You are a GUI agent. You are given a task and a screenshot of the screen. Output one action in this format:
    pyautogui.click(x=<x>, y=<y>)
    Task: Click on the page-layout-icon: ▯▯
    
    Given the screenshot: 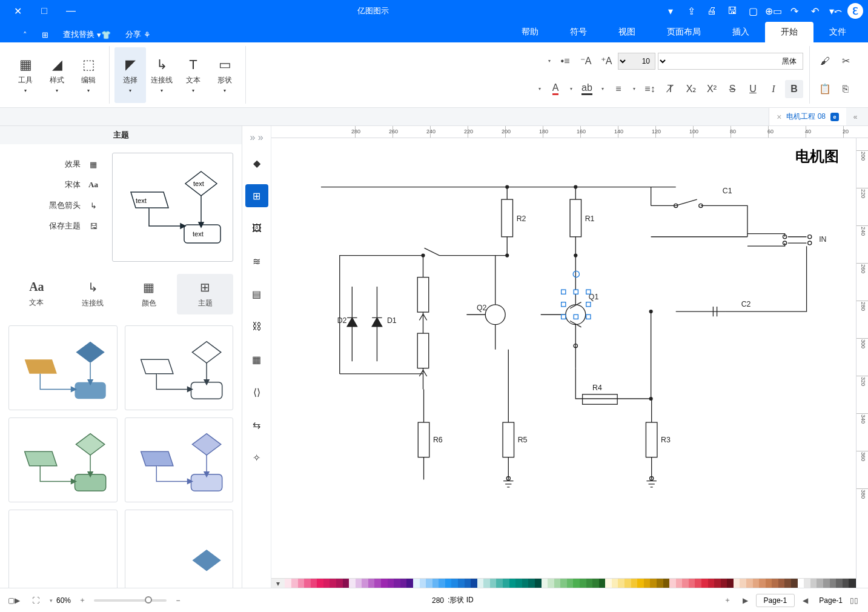 What is the action you would take?
    pyautogui.click(x=854, y=600)
    